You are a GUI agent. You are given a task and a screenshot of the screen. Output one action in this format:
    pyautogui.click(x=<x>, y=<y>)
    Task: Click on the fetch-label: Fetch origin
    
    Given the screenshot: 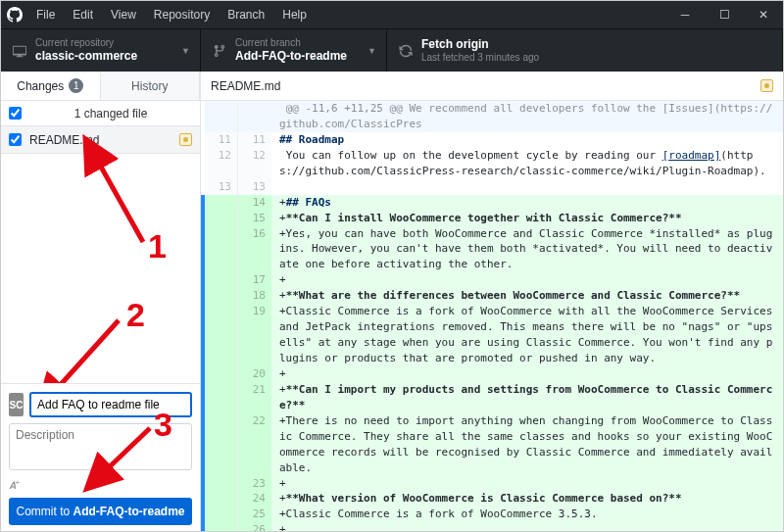 What is the action you would take?
    pyautogui.click(x=480, y=44)
    